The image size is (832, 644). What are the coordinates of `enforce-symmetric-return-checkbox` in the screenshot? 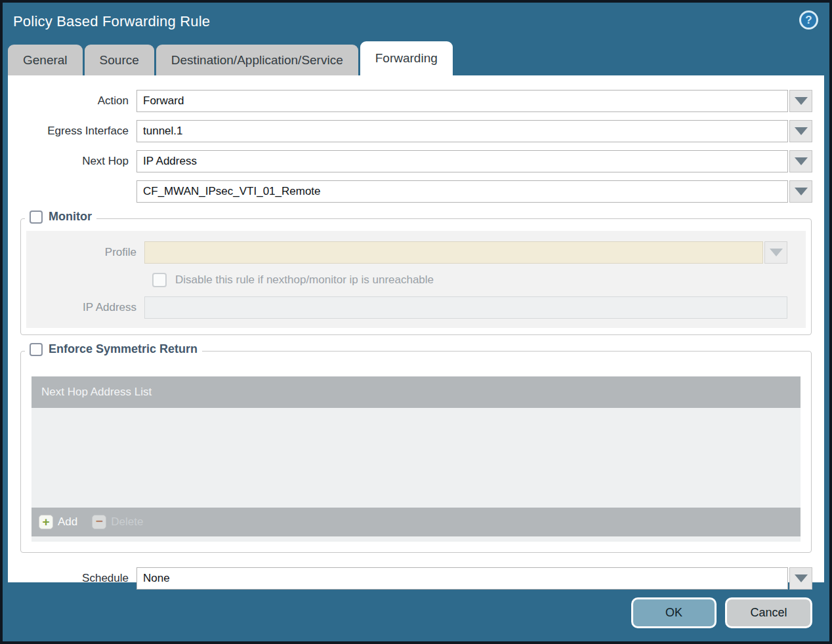 It's located at (36, 350).